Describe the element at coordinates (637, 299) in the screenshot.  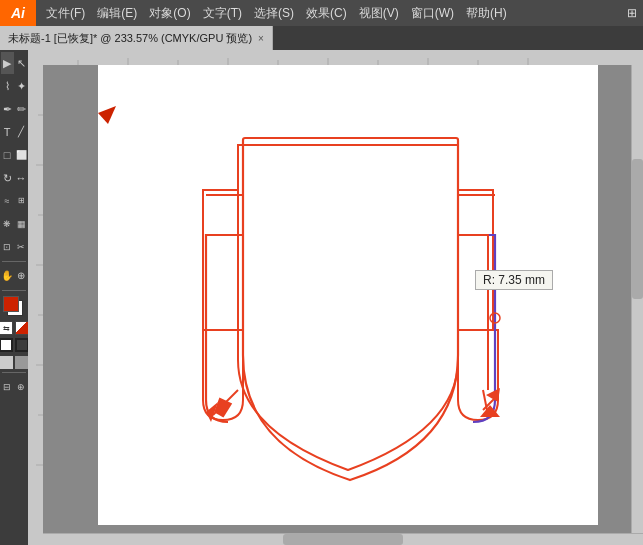
I see `vertical-scrollbar` at that location.